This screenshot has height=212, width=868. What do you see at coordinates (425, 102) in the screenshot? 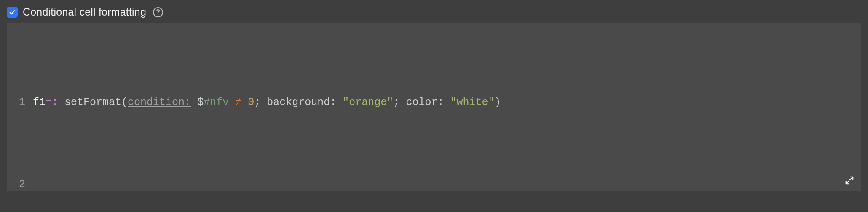
I see `token-key: color:` at bounding box center [425, 102].